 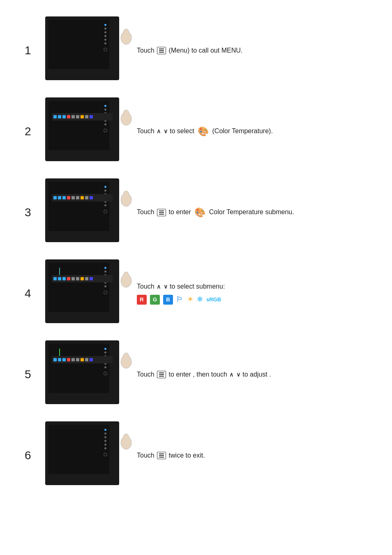 I want to click on step-suffix: (Color Temperature)., so click(x=242, y=131).